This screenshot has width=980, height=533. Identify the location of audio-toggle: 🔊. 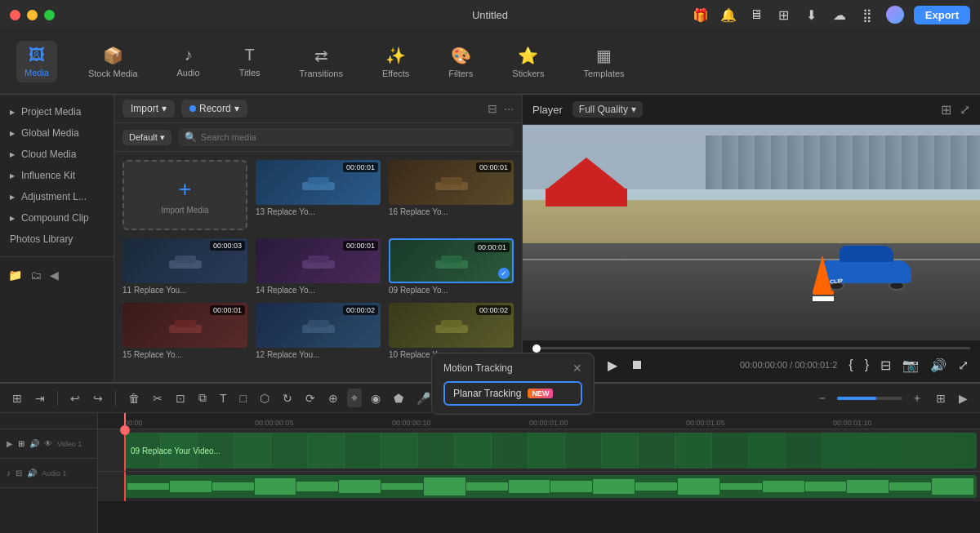
(34, 444).